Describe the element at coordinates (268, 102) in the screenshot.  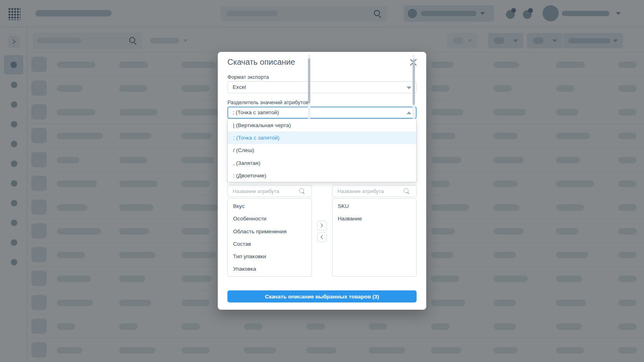
I see `separator-label: Разделитель значений атрибутов` at that location.